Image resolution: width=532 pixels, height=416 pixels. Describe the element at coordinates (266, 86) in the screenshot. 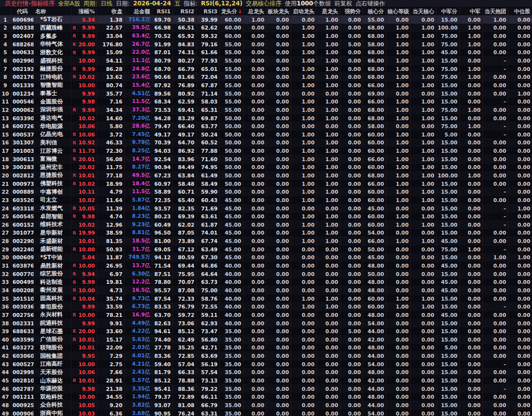

I see `table-row: 9001339智微智能10.0080.7415.4亿87.9276.8967.8…` at that location.